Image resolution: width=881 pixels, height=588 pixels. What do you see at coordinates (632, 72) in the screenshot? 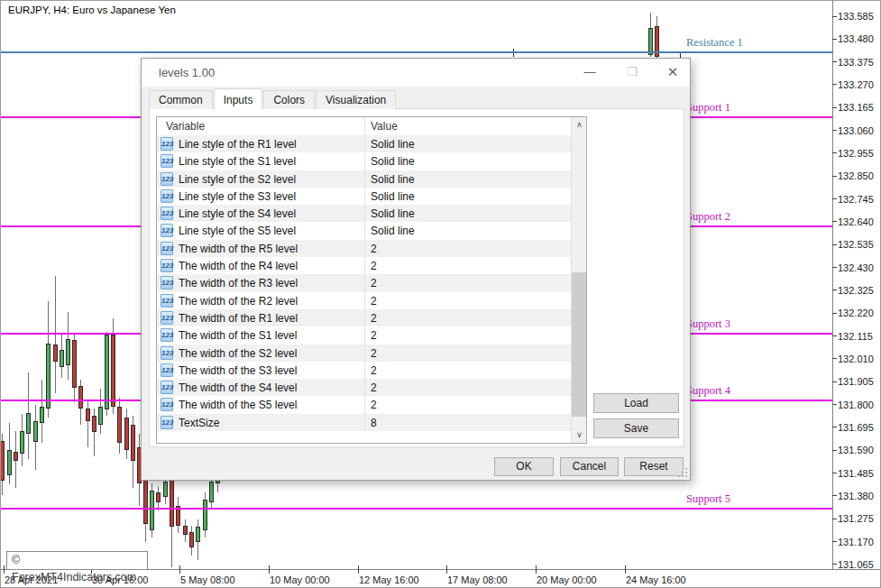
I see `maximize-icon: ❒` at bounding box center [632, 72].